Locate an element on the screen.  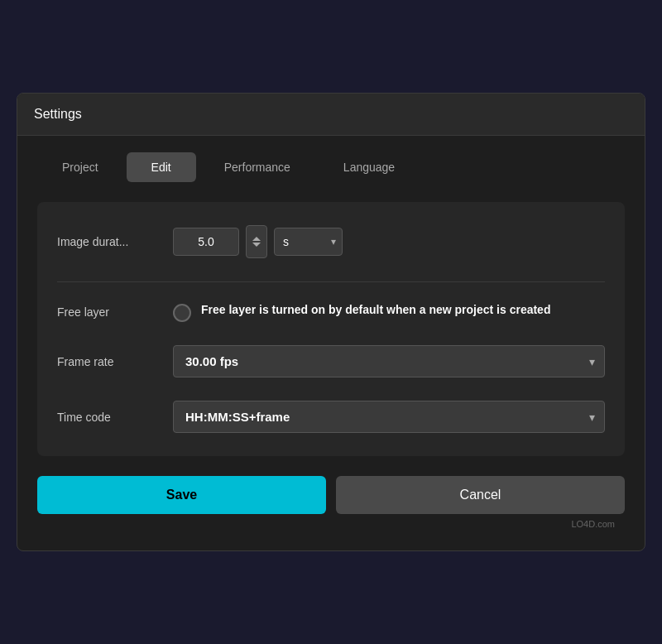
image-duration-row: Image durat... s ms frames is located at coordinates (331, 242).